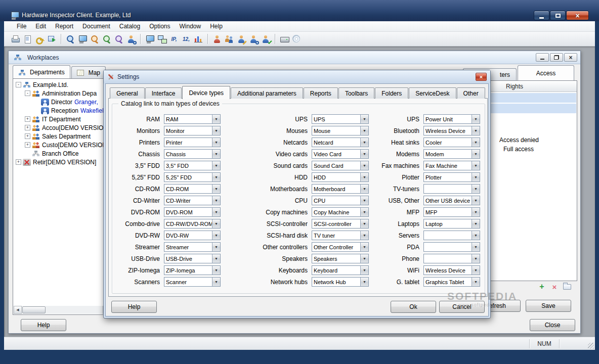  I want to click on settings-tab-folders: Folders, so click(392, 93).